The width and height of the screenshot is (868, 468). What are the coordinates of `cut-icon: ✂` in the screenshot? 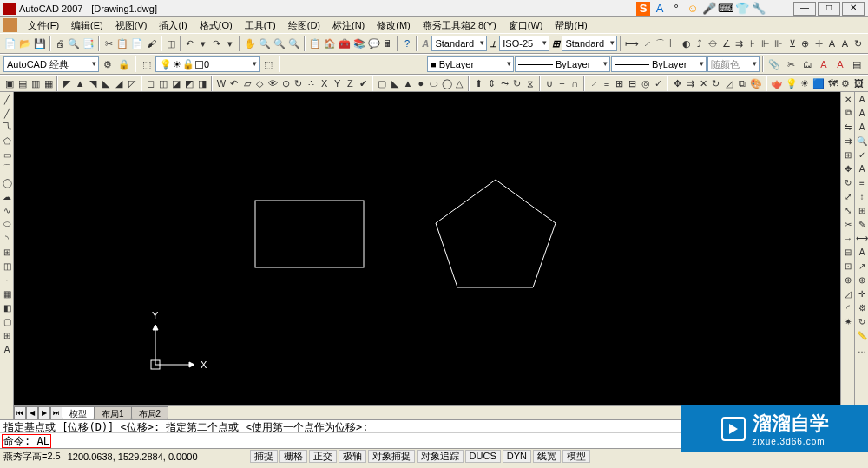 It's located at (108, 43).